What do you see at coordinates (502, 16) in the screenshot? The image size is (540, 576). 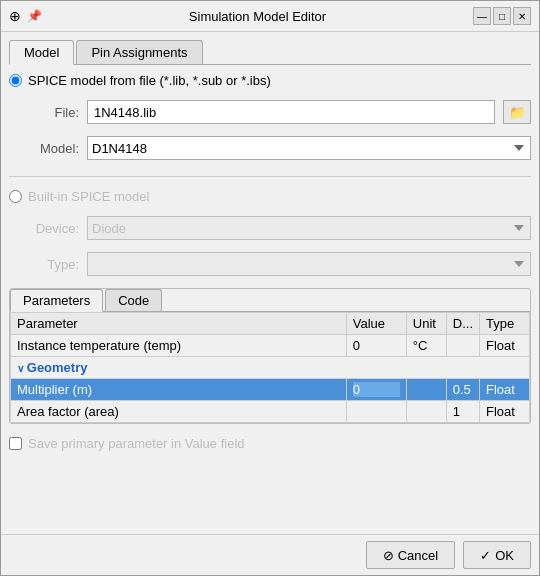 I see `maximize-button: □` at bounding box center [502, 16].